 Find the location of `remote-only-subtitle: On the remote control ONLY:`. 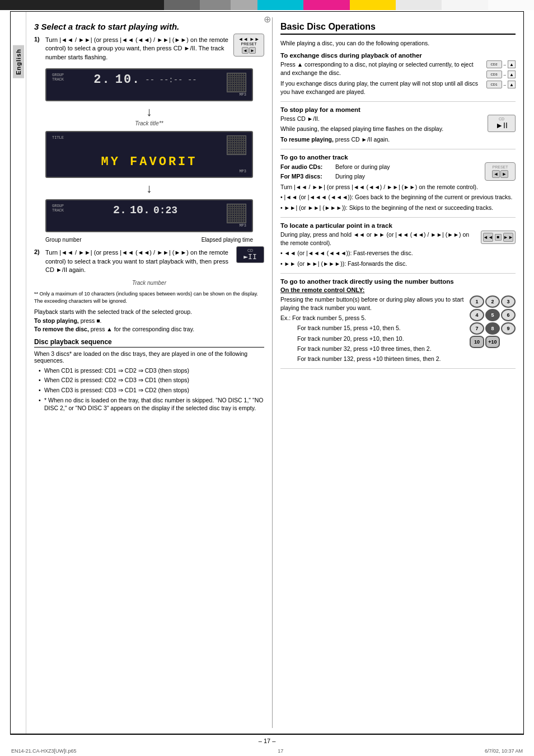

remote-only-subtitle: On the remote control ONLY: is located at coordinates (398, 290).